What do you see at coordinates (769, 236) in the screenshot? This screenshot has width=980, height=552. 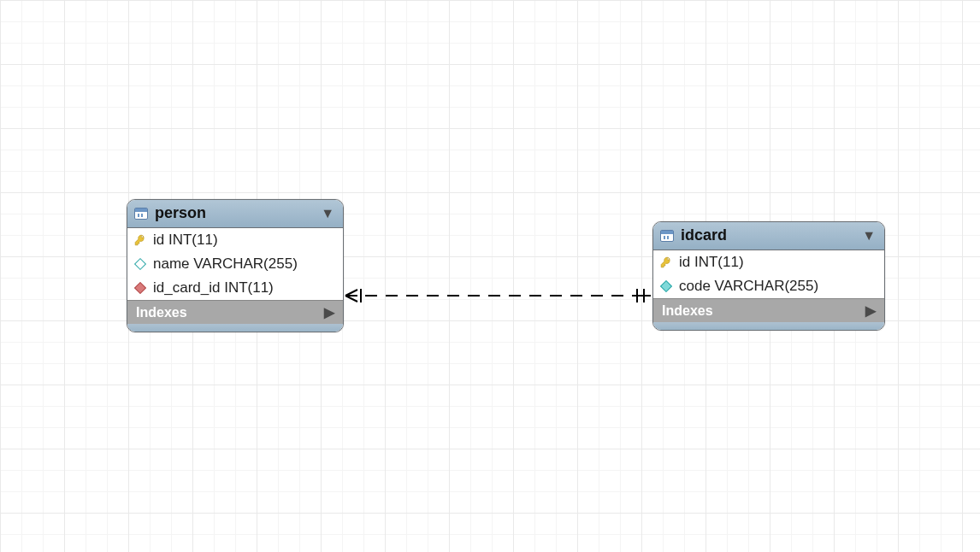 I see `table-idcard-header: idcard ▼` at bounding box center [769, 236].